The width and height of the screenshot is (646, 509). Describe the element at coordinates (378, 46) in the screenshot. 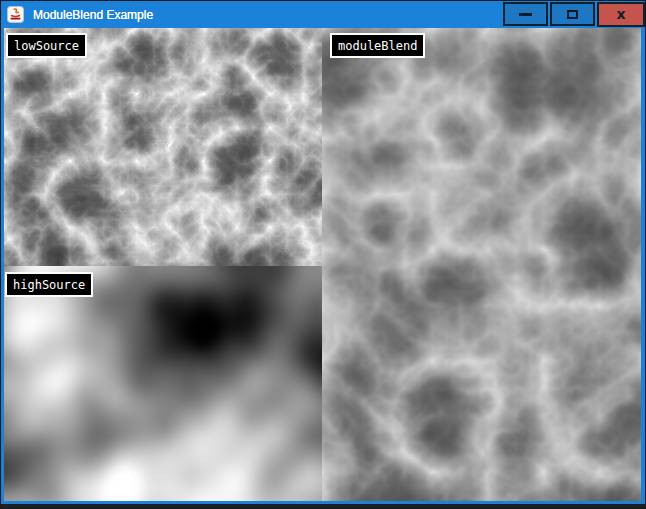

I see `panel-label-moduleblend: moduleBlend` at that location.